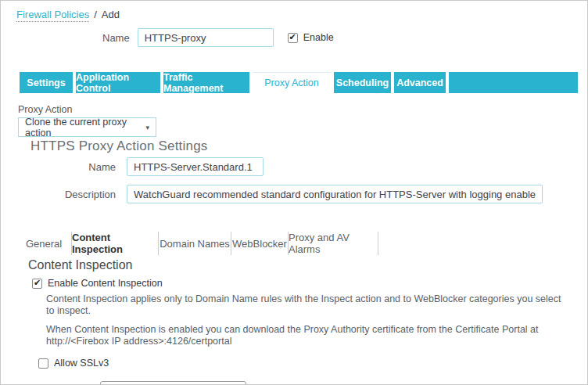  Describe the element at coordinates (292, 83) in the screenshot. I see `tab-proxy-action: Proxy Action` at that location.